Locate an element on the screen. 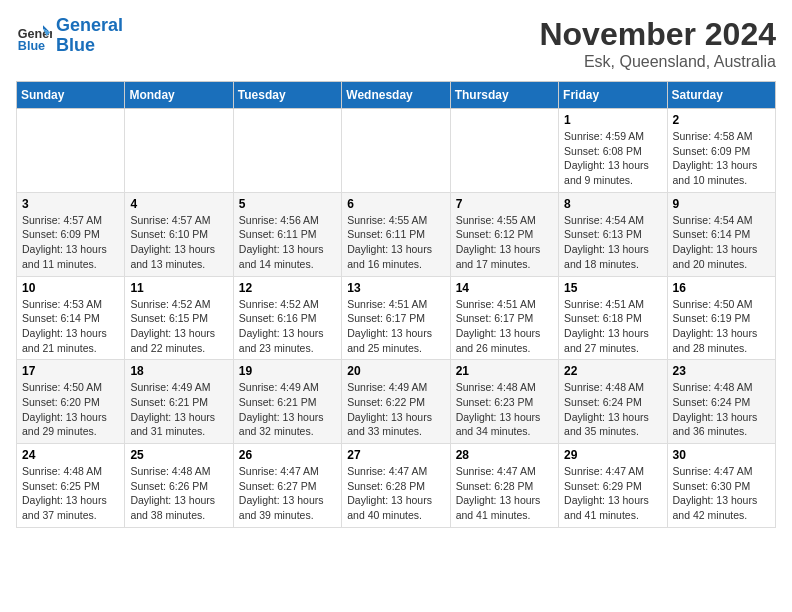 This screenshot has height=612, width=792. calendar-week-row: 3Sunrise: 4:57 AM Sunset: 6:09 PM Daylig… is located at coordinates (396, 234).